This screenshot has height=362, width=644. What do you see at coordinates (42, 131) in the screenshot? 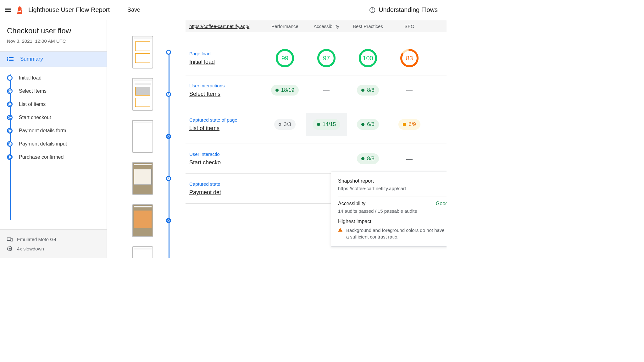
I see `step-label: Payment details form` at bounding box center [42, 131].